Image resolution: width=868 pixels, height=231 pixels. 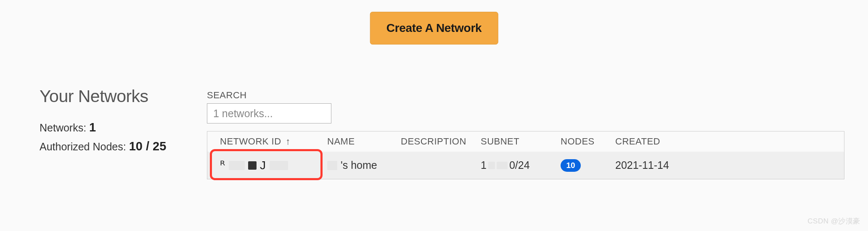 What do you see at coordinates (359, 165) in the screenshot?
I see `name-suffix: 's home` at bounding box center [359, 165].